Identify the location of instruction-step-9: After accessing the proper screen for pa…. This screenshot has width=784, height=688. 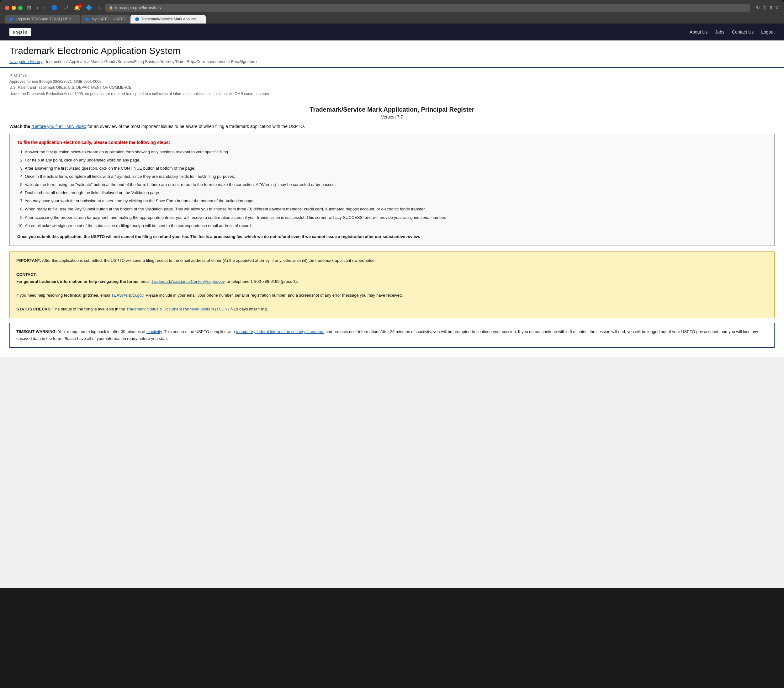
(396, 217).